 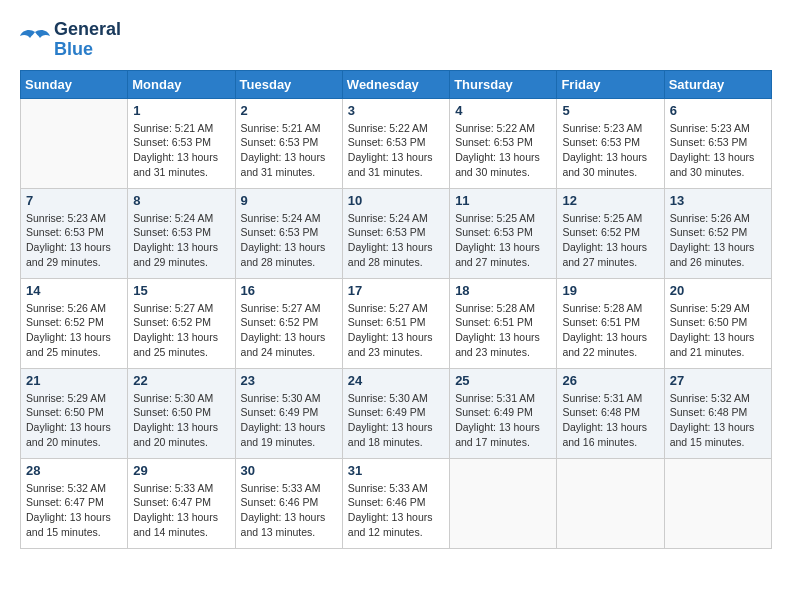 What do you see at coordinates (503, 240) in the screenshot?
I see `day-info: Sunrise: 5:25 AMSunset: 6:53 PMDaylight:…` at bounding box center [503, 240].